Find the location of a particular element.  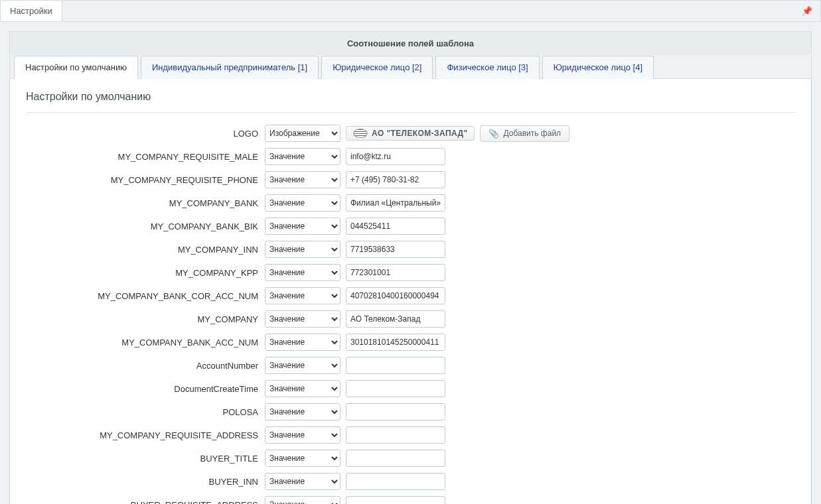

field-label: BUYER_REQUISITE_ADDRESS is located at coordinates (145, 503).